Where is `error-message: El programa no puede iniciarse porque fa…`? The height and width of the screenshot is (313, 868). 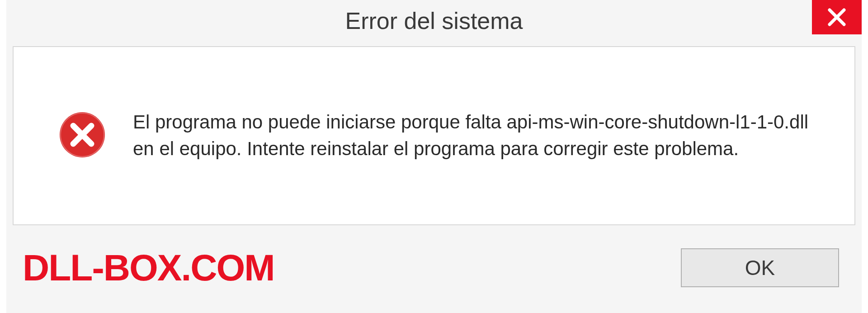
error-message: El programa no puede iniciarse porque fa… is located at coordinates (476, 136).